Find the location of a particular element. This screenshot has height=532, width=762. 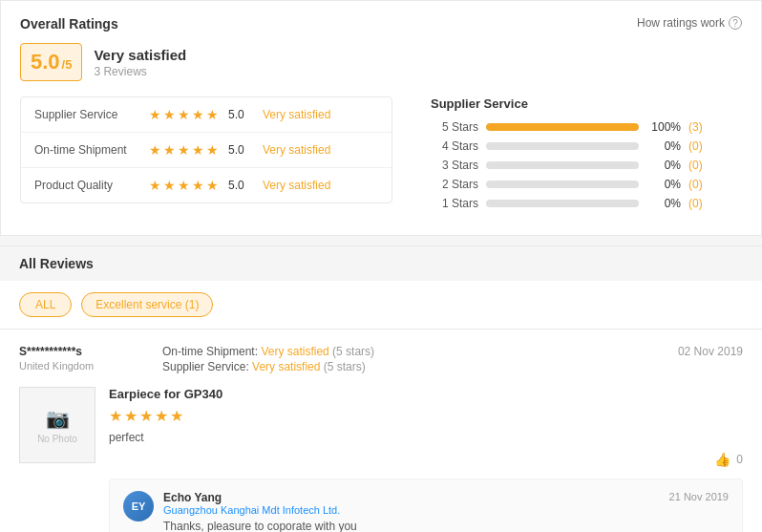

no-photo-label: No Photo is located at coordinates (57, 439).